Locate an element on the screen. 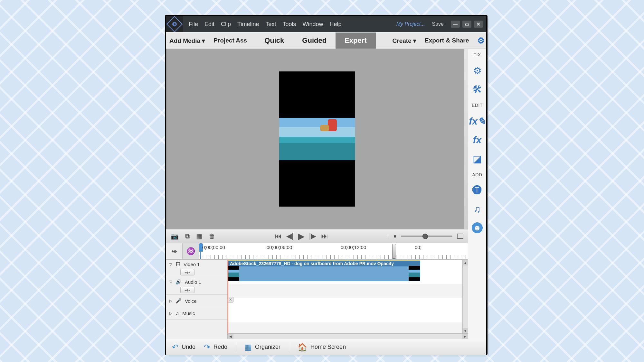 This screenshot has width=644, height=362. ruler-tick: 00;00;06;00 is located at coordinates (279, 247).